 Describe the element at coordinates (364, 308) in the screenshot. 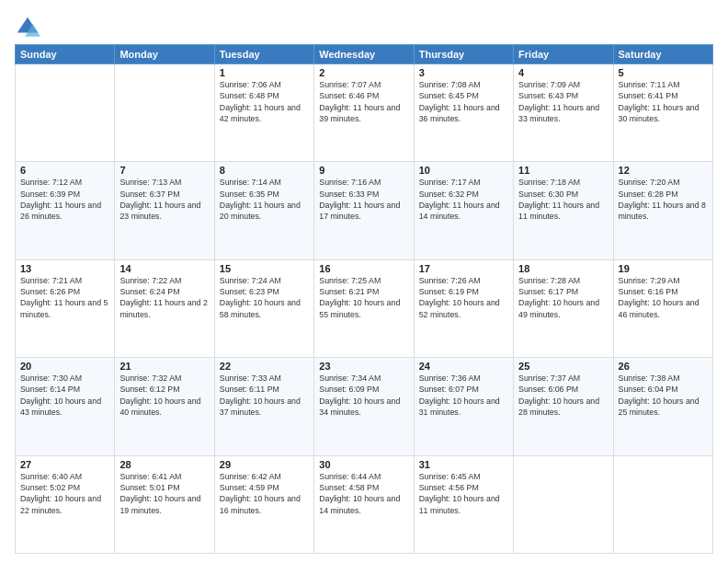

I see `calendar-cell: 16Sunrise: 7:25 AMSunset: 6:21 PMDayligh…` at that location.